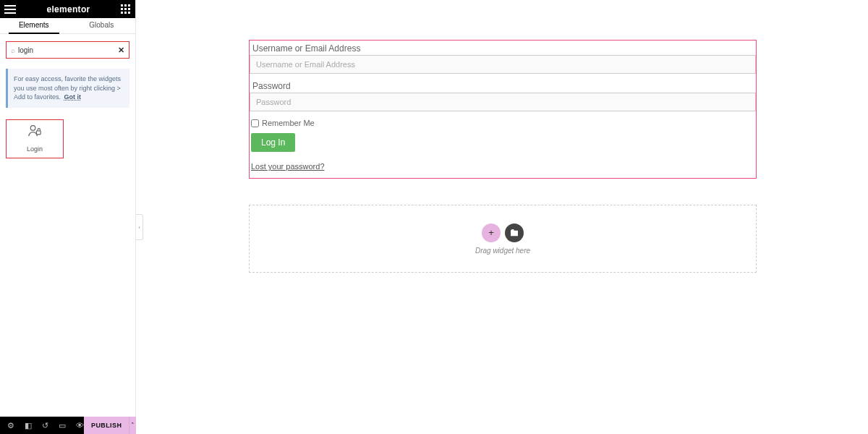 The width and height of the screenshot is (868, 434). Describe the element at coordinates (491, 233) in the screenshot. I see `add-section-button: +` at that location.